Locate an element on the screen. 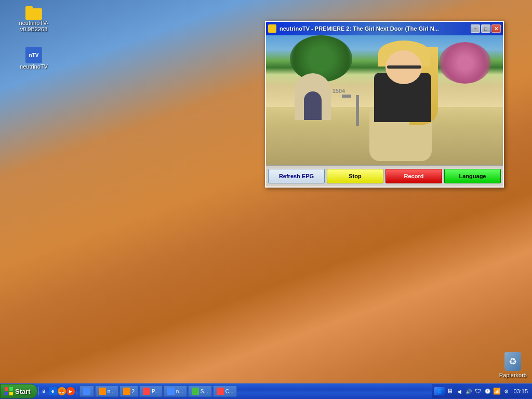 This screenshot has width=532, height=399. neutrinotv-icon-label: neutrinoTV is located at coordinates (34, 66).